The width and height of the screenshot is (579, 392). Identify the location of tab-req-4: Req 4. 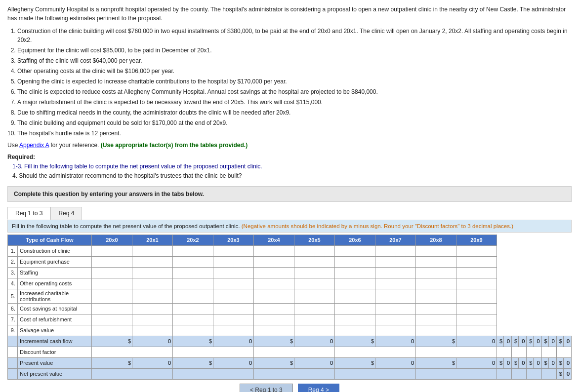
(66, 213).